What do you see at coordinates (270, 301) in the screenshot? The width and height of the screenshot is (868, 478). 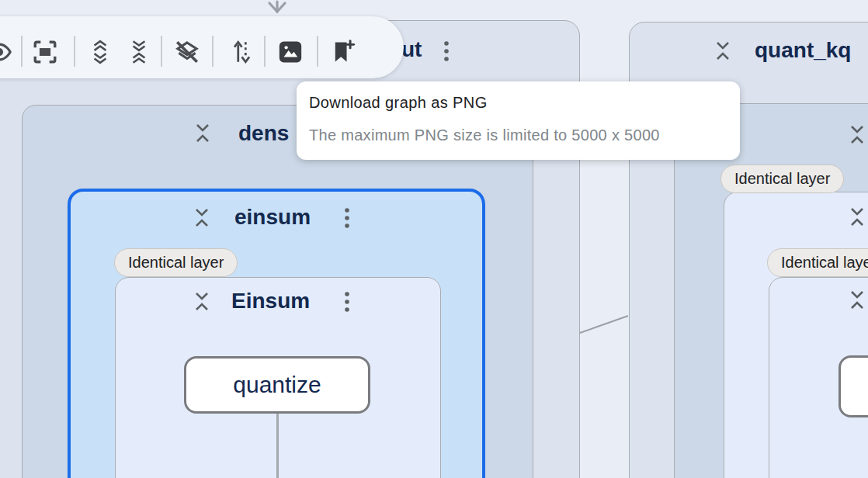 I see `einsum-inner-panel-title: Einsum` at bounding box center [270, 301].